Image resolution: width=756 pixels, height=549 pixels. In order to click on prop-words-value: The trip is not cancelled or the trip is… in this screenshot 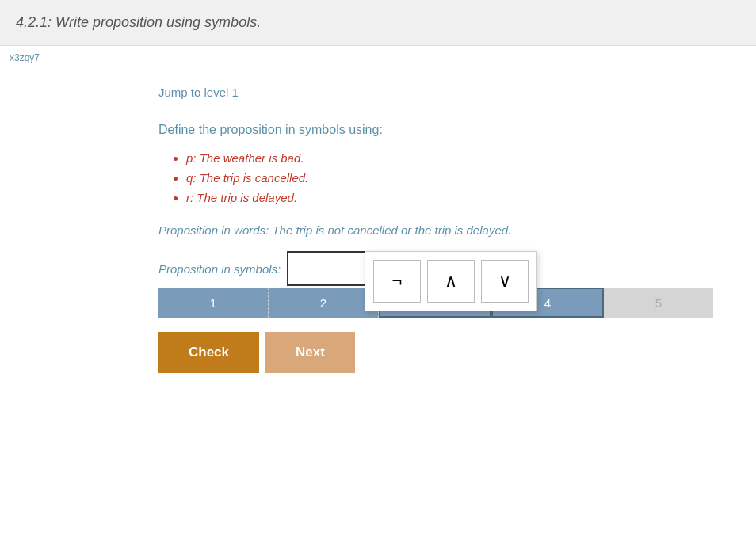, I will do `click(391, 230)`.